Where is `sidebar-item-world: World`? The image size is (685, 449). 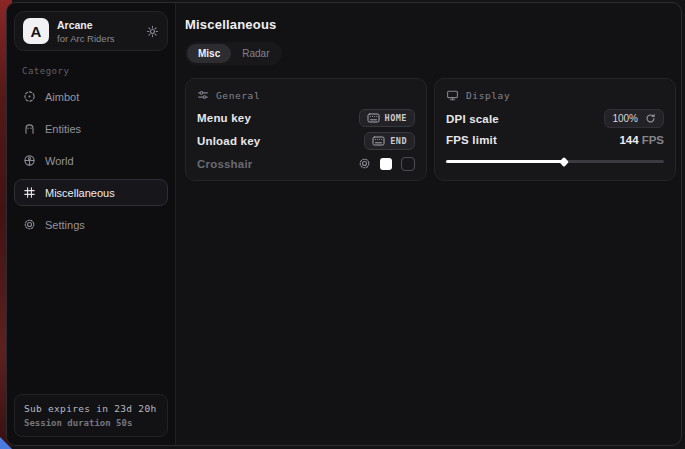
sidebar-item-world: World is located at coordinates (91, 160).